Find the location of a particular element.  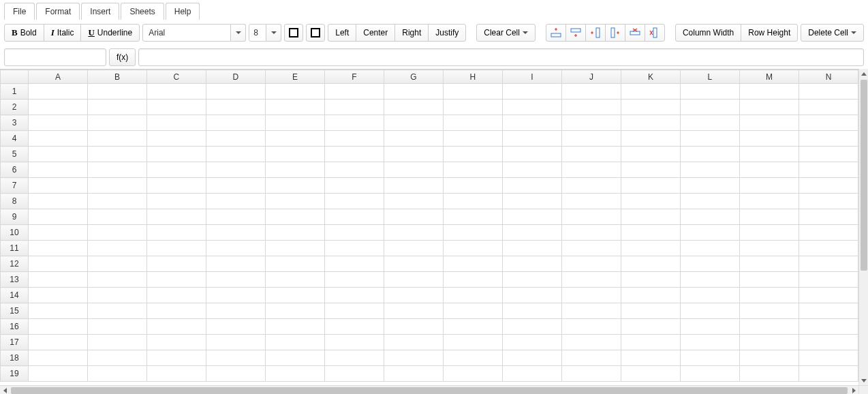

delete-cell-button: Delete Cell is located at coordinates (833, 33).